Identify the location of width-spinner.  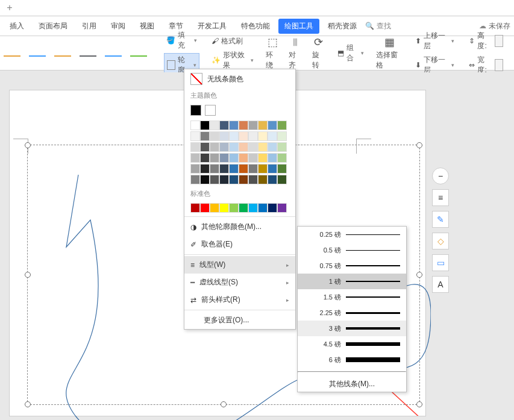
(499, 65).